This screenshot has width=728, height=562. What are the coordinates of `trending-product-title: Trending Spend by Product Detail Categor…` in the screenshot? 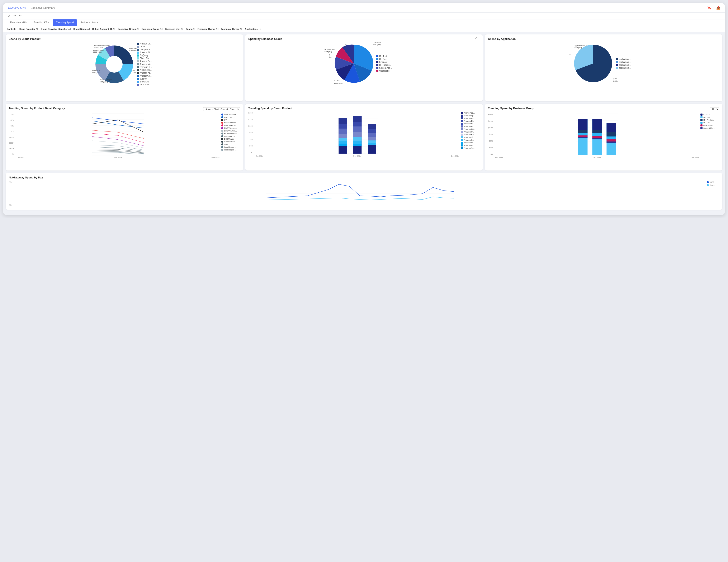 It's located at (37, 108).